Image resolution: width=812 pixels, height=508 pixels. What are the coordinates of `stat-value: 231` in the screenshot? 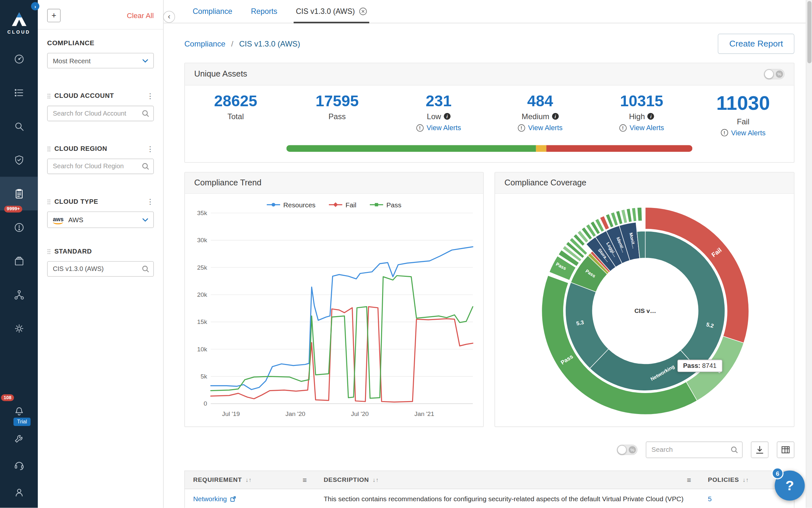 It's located at (439, 101).